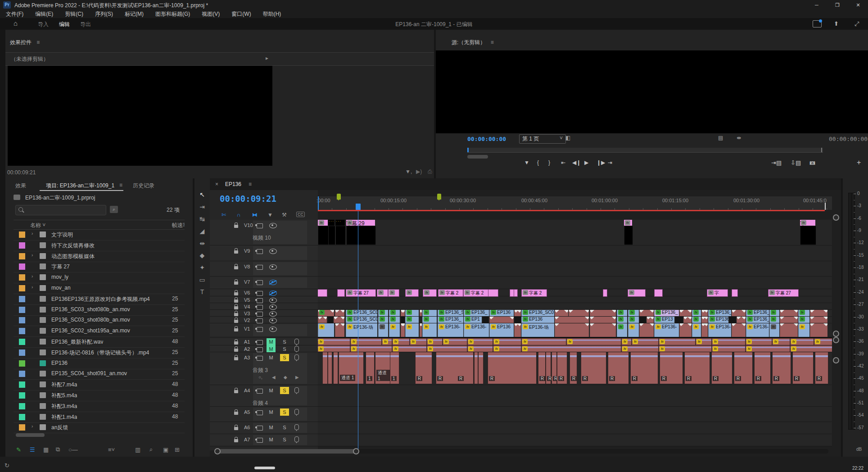  What do you see at coordinates (450, 320) in the screenshot?
I see `clip-video: fxEP136_` at bounding box center [450, 320].